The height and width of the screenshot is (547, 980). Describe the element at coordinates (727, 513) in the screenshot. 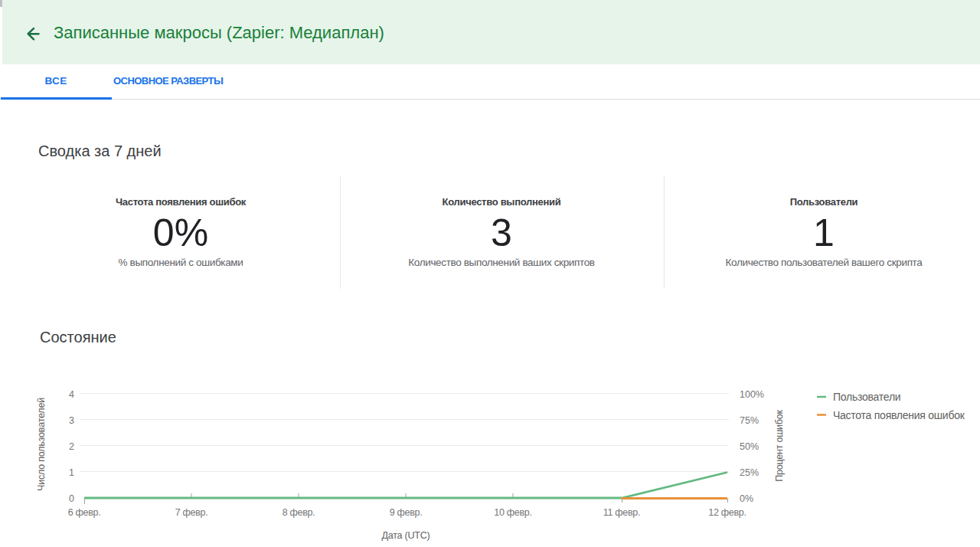

I see `svg-text: 12 февр.` at that location.